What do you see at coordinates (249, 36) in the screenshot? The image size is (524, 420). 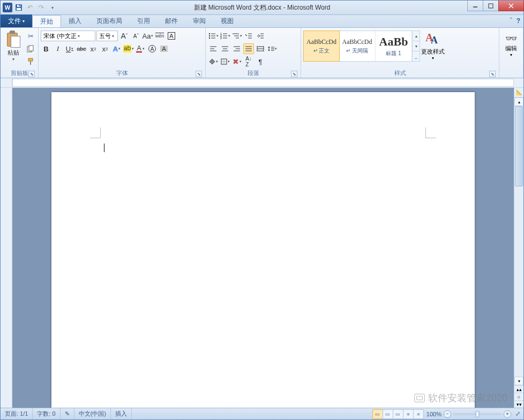 I see `indent-dec-icon` at bounding box center [249, 36].